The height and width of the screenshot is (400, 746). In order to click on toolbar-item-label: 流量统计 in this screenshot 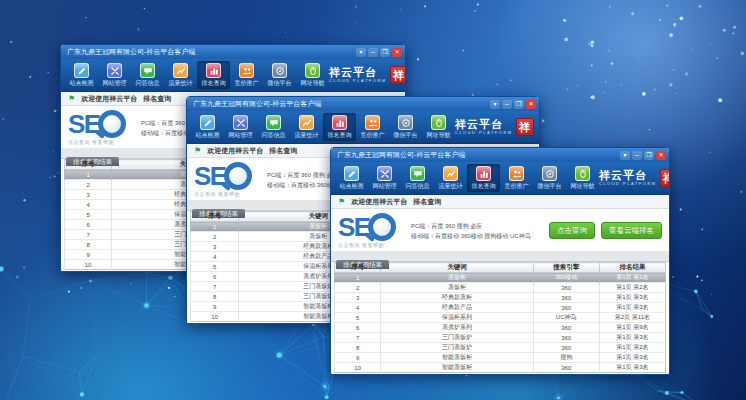, I will do `click(181, 84)`.